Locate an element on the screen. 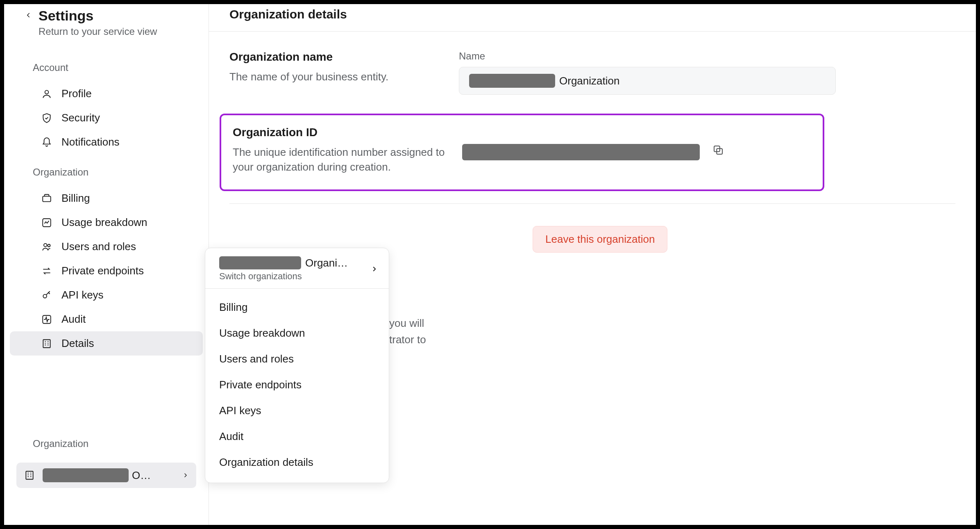 The height and width of the screenshot is (529, 980). copy-button is located at coordinates (719, 151).